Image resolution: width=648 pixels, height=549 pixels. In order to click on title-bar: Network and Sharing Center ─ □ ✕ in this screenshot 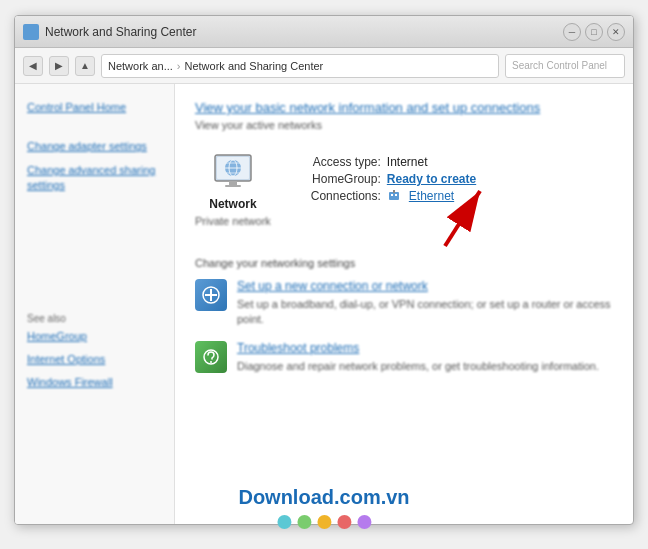, I will do `click(324, 32)`.